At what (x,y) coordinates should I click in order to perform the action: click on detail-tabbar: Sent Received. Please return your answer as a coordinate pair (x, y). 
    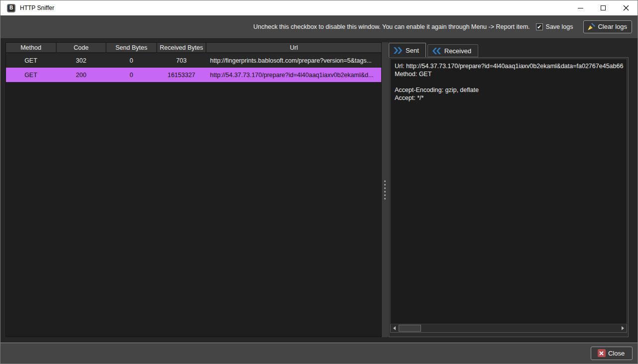
    Looking at the image, I should click on (509, 50).